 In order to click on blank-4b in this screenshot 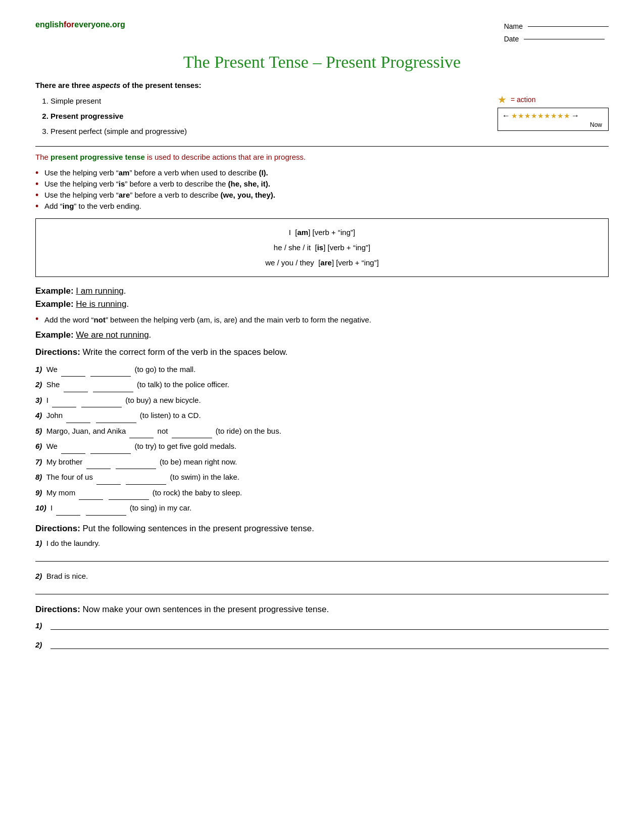, I will do `click(116, 423)`.